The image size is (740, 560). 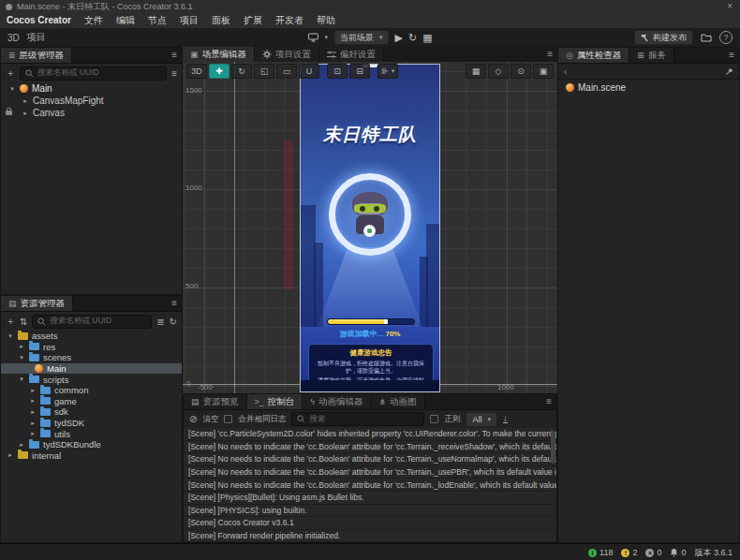 I want to click on menu-developer: 开发者, so click(x=289, y=21).